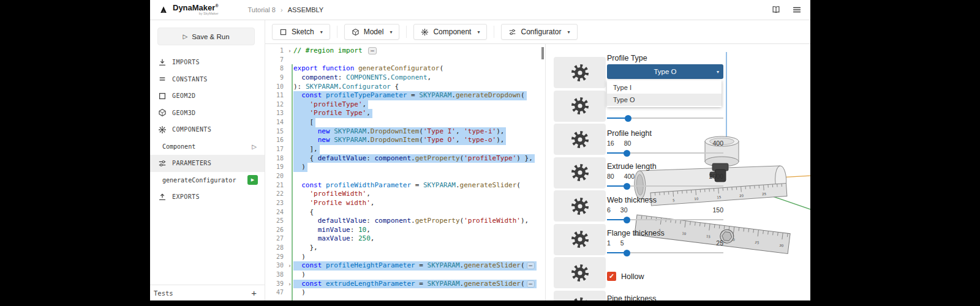 The image size is (980, 306). I want to click on editor-scrollbar, so click(543, 53).